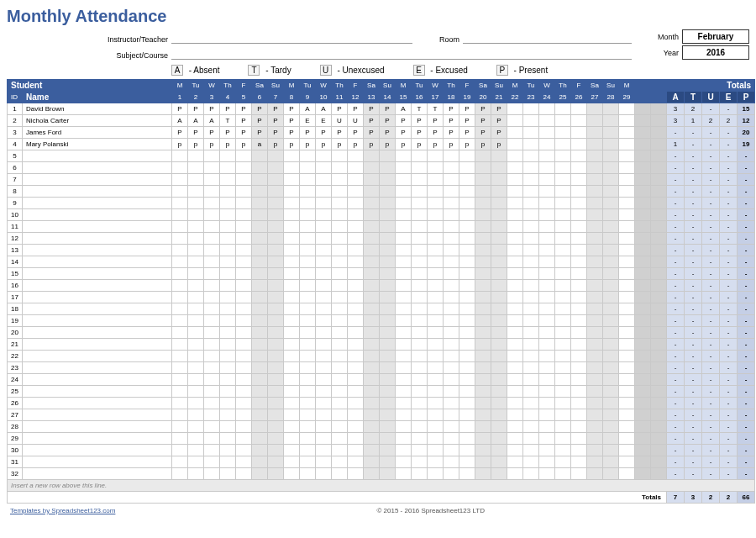 The height and width of the screenshot is (538, 756). Describe the element at coordinates (97, 109) in the screenshot. I see `student-name: David Brown` at that location.